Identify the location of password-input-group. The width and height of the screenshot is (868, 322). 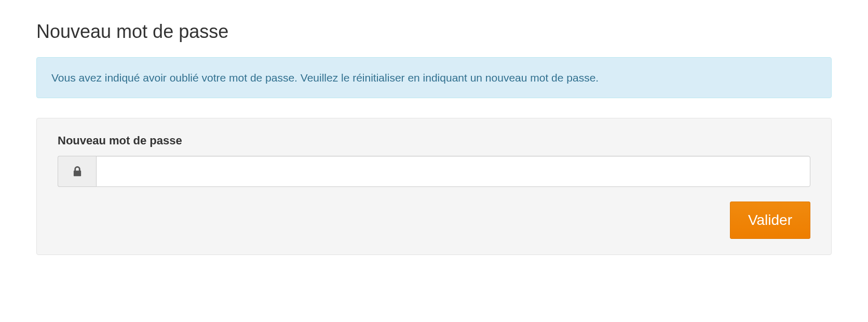
(434, 171).